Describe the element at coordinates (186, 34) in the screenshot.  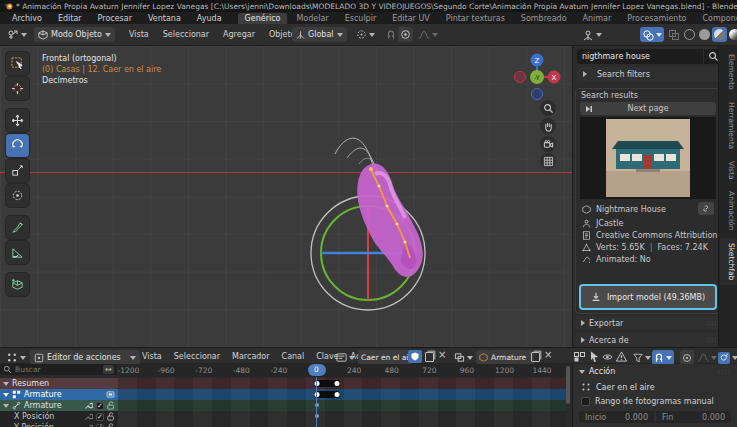
I see `viewport-menu-item: Seleccionar` at that location.